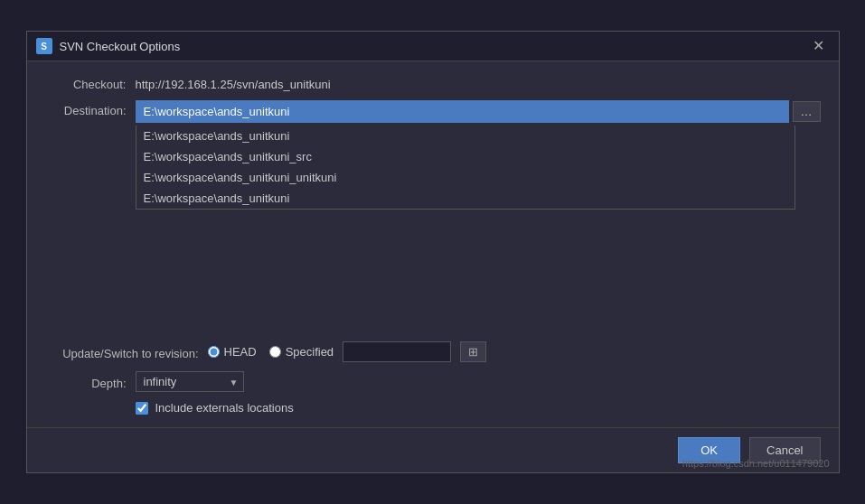 Image resolution: width=865 pixels, height=504 pixels. I want to click on externals-row: Include externals locations, so click(478, 408).